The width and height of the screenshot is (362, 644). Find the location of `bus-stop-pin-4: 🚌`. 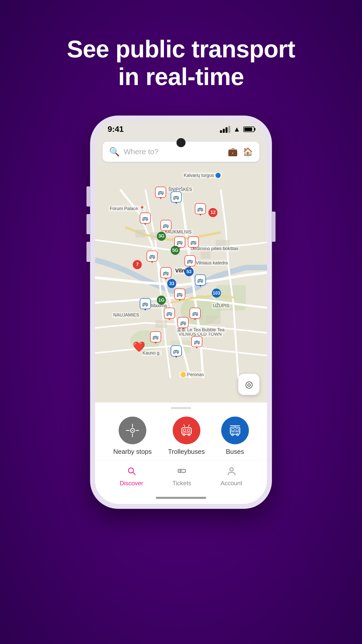

bus-stop-pin-4: 🚌 is located at coordinates (166, 225).